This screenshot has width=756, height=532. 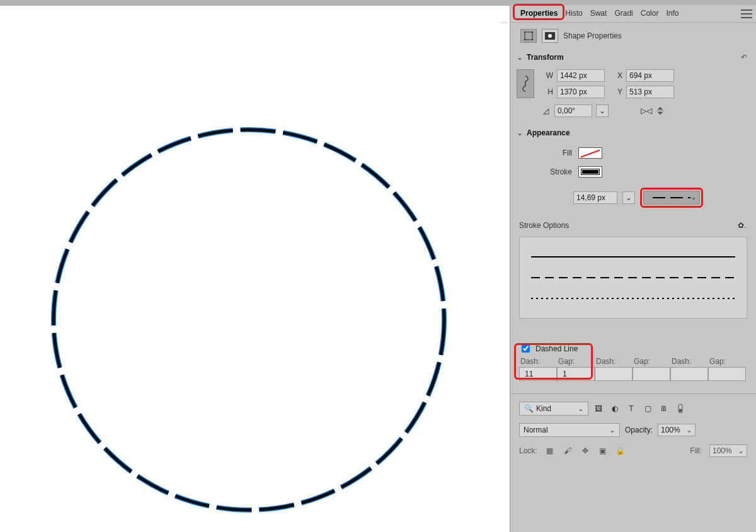 What do you see at coordinates (573, 14) in the screenshot?
I see `tab-history: Histo` at bounding box center [573, 14].